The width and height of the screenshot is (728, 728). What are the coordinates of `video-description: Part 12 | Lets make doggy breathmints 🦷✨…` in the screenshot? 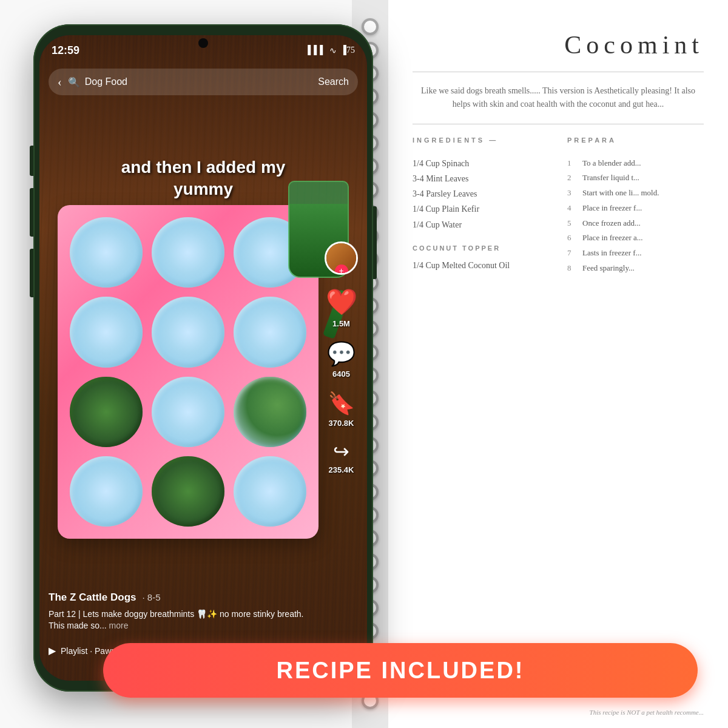 It's located at (183, 620).